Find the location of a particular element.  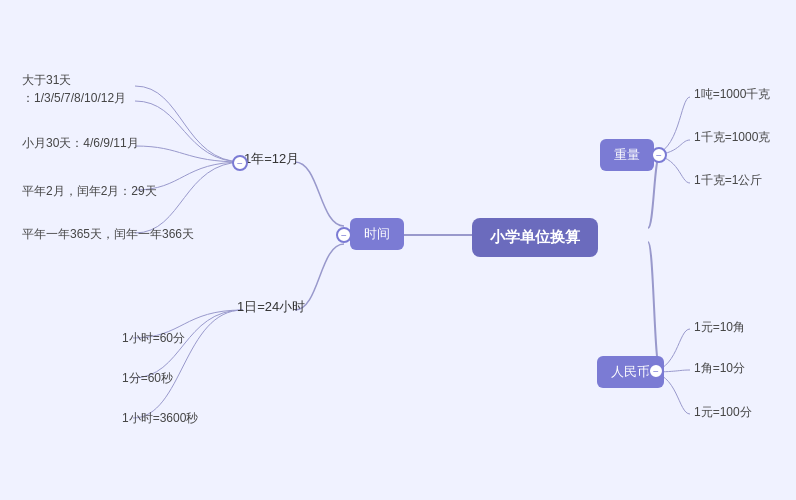

leaf-hour-min: 1小时=60分 is located at coordinates (154, 338).